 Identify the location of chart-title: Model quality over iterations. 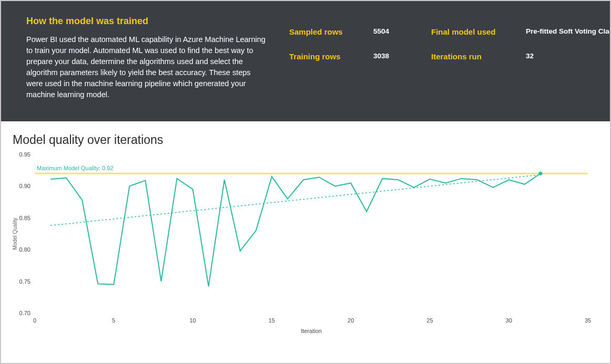
(307, 140).